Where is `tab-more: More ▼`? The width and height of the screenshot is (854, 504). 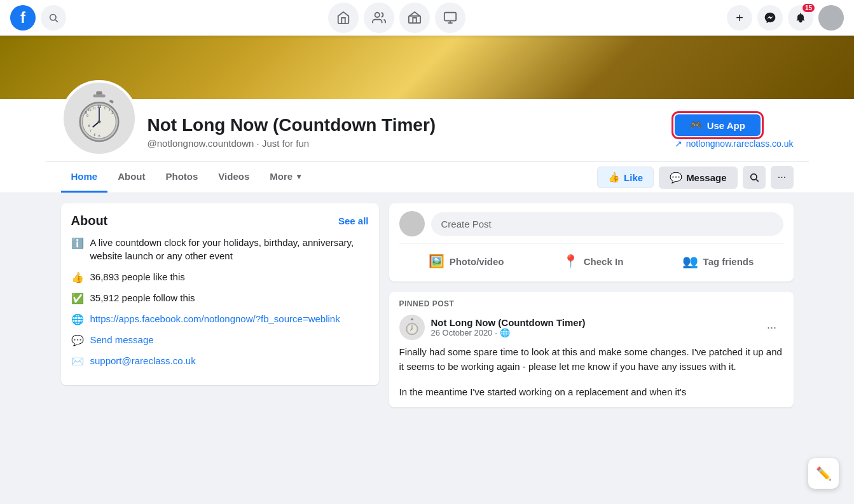
tab-more: More ▼ is located at coordinates (286, 177).